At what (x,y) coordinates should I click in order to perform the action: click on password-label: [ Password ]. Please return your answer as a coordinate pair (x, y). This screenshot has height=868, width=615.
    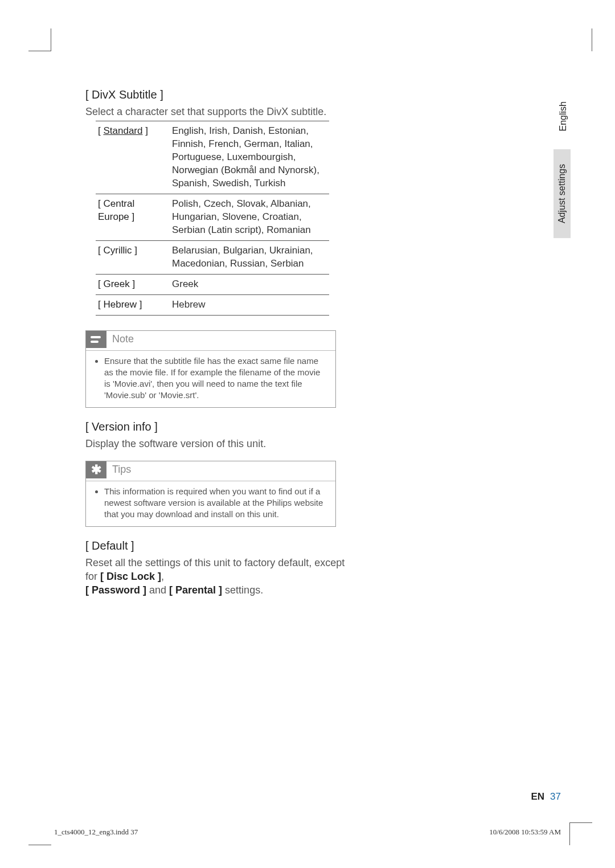
    Looking at the image, I should click on (116, 590).